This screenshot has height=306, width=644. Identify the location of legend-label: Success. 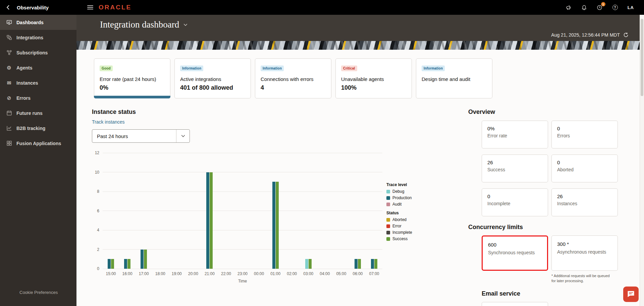
(400, 239).